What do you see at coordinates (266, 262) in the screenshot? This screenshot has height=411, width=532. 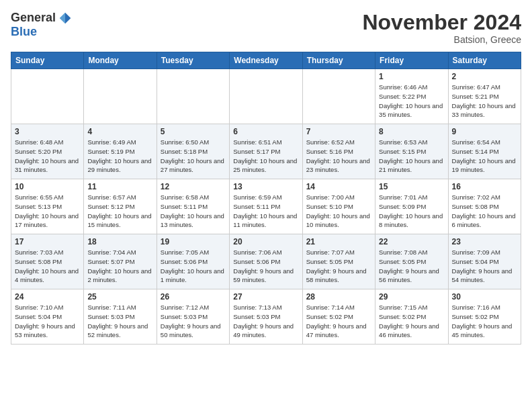 I see `calendar-cell: 20Sunrise: 7:06 AM Sunset: 5:06 PM Dayli…` at bounding box center [266, 262].